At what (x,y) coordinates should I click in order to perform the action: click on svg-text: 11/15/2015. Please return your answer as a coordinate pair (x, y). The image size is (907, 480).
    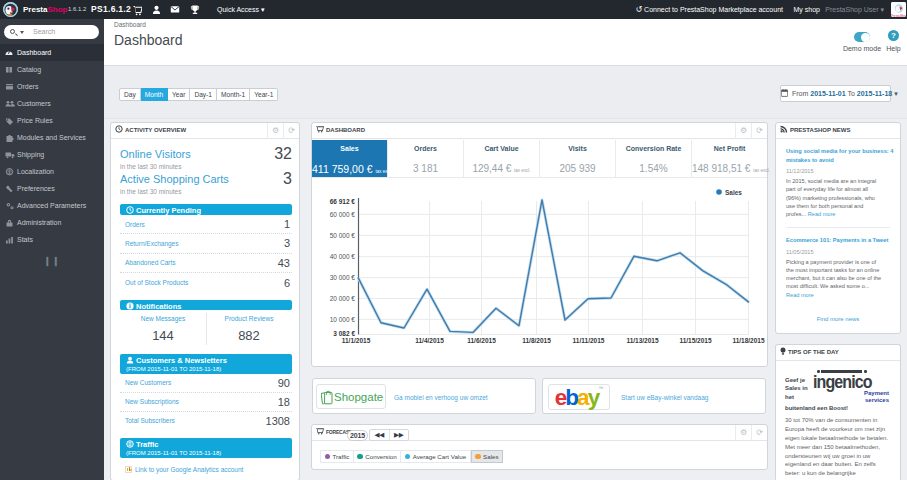
    Looking at the image, I should click on (696, 340).